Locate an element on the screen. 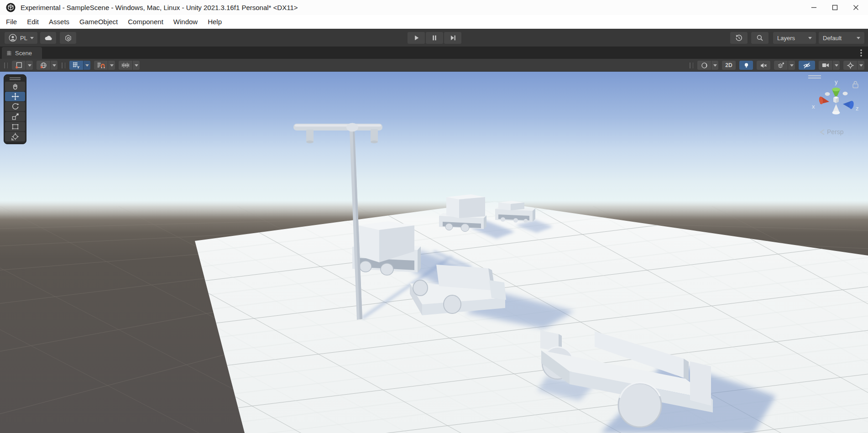 Image resolution: width=868 pixels, height=433 pixels. gizmos-button is located at coordinates (854, 65).